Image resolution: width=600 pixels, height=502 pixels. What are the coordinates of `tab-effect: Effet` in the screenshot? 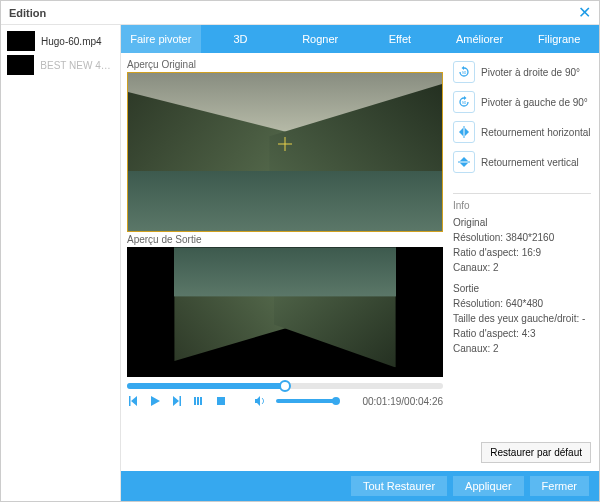 It's located at (400, 39).